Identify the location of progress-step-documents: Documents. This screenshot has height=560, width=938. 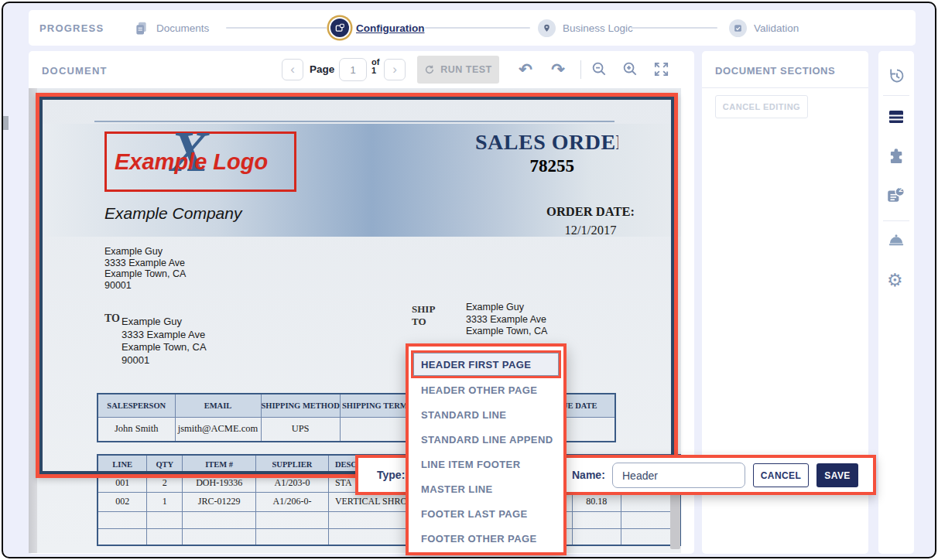
(171, 28).